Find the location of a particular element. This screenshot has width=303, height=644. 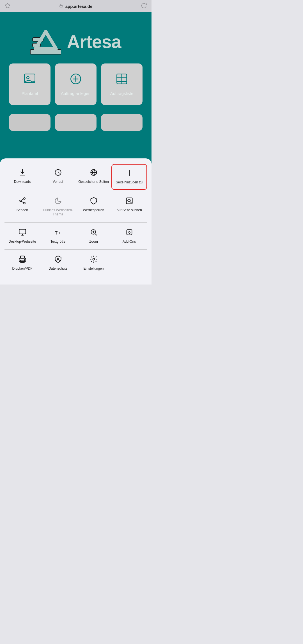

search-page-icon is located at coordinates (129, 201).